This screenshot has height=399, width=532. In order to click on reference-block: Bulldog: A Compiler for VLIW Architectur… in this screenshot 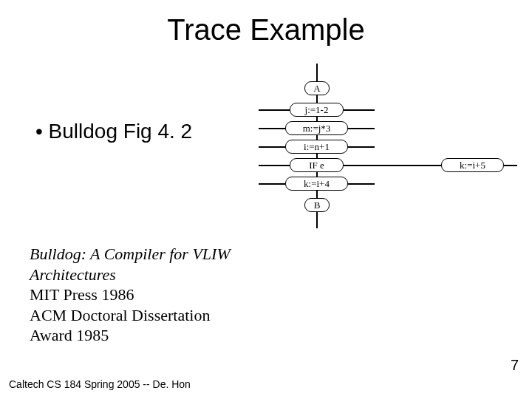, I will do `click(140, 295)`.